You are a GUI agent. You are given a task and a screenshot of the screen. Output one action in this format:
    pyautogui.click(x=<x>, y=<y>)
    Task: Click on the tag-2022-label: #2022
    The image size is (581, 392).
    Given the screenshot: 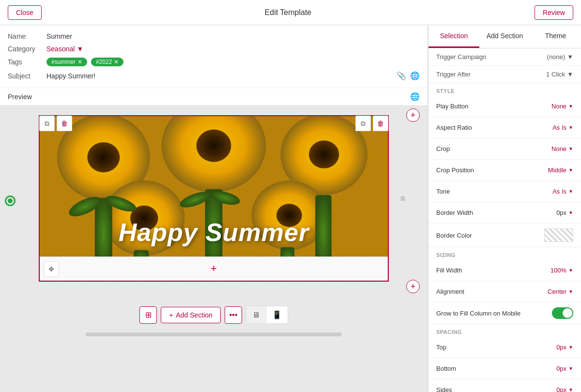 What is the action you would take?
    pyautogui.click(x=104, y=62)
    